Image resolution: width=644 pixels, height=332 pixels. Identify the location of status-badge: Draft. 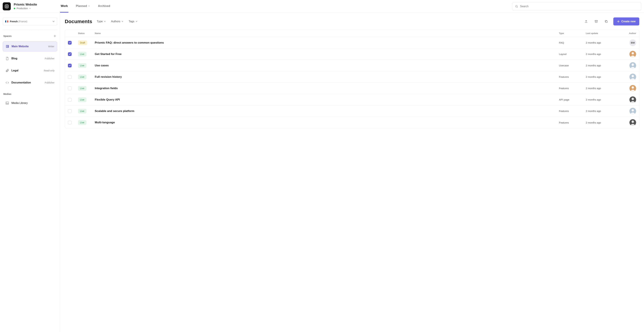
(82, 43).